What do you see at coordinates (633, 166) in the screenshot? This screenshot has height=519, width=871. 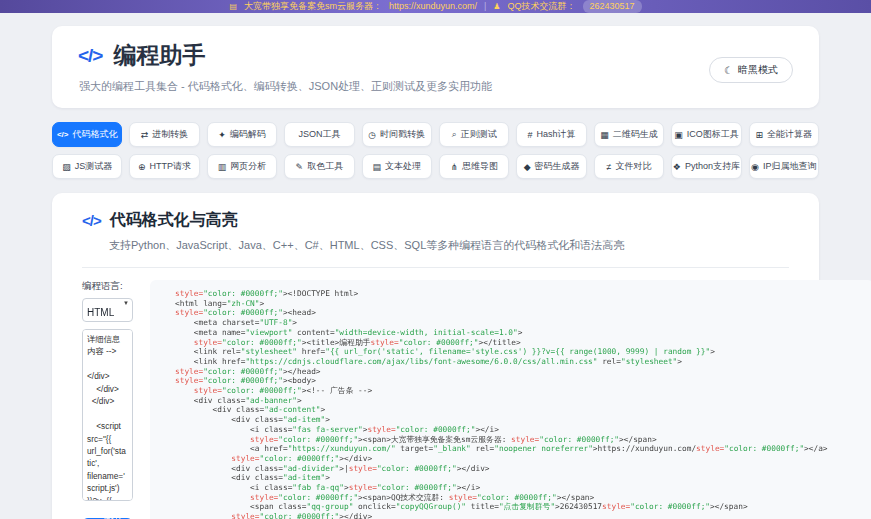 I see `tab-label: 文件对比` at bounding box center [633, 166].